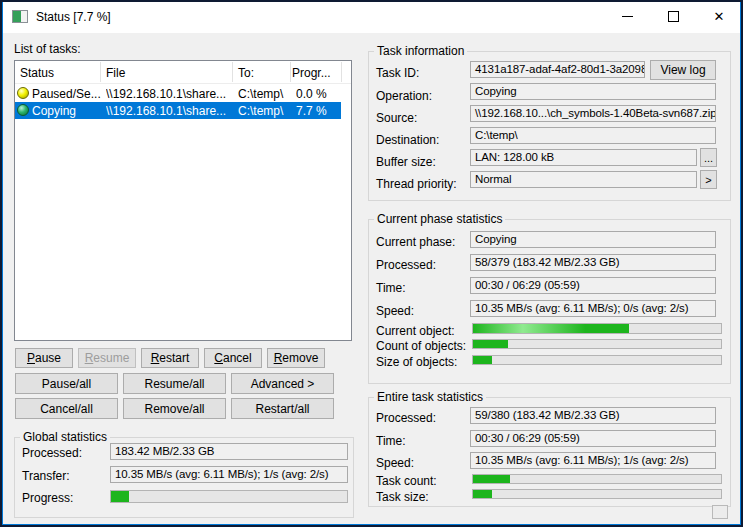  Describe the element at coordinates (68, 111) in the screenshot. I see `cell-status: Copying` at that location.